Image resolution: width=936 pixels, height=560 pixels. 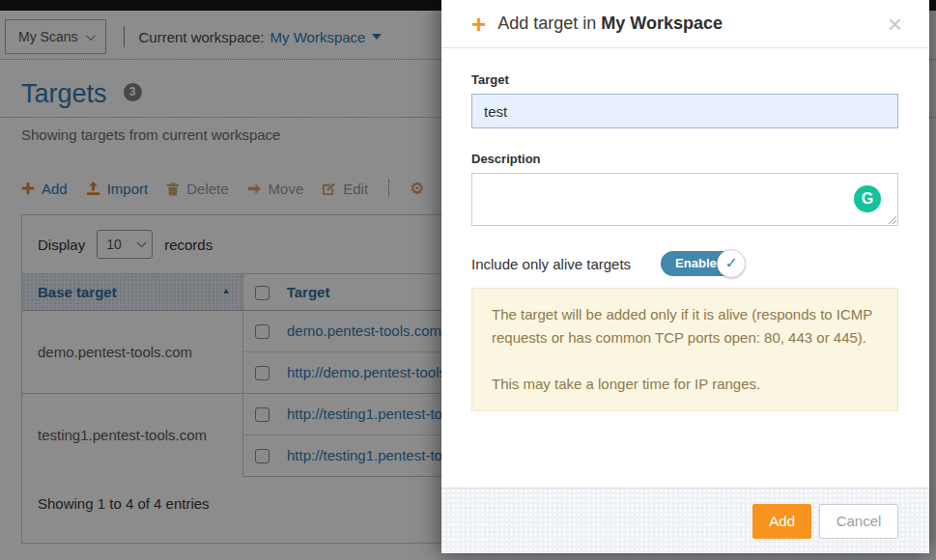 What do you see at coordinates (479, 24) in the screenshot?
I see `plus-icon: +` at bounding box center [479, 24].